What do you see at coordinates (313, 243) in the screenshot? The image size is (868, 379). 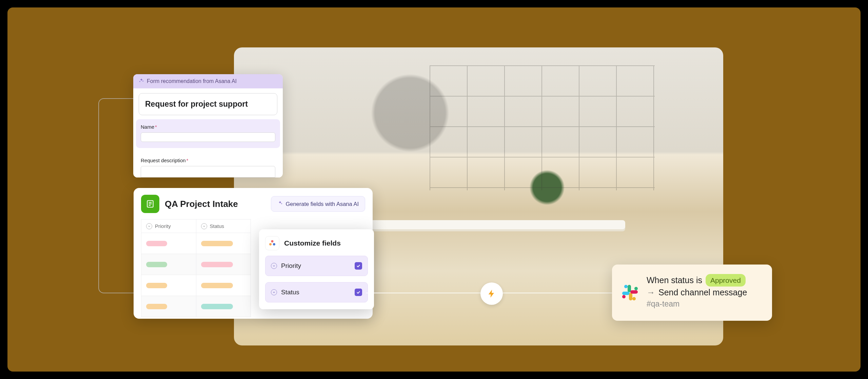 I see `customize-title: Customize fields` at bounding box center [313, 243].